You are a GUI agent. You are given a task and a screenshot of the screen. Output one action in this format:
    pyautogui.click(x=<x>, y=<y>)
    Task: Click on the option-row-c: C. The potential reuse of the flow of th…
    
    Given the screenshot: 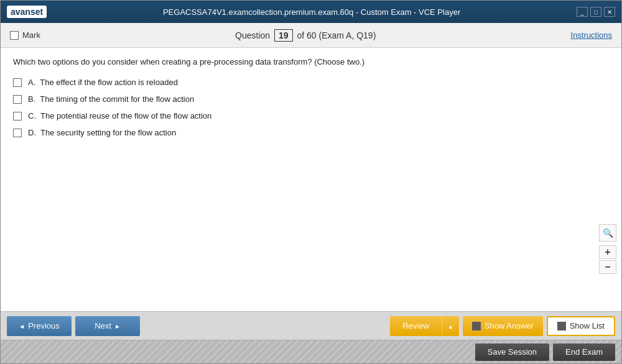 What is the action you would take?
    pyautogui.click(x=311, y=116)
    